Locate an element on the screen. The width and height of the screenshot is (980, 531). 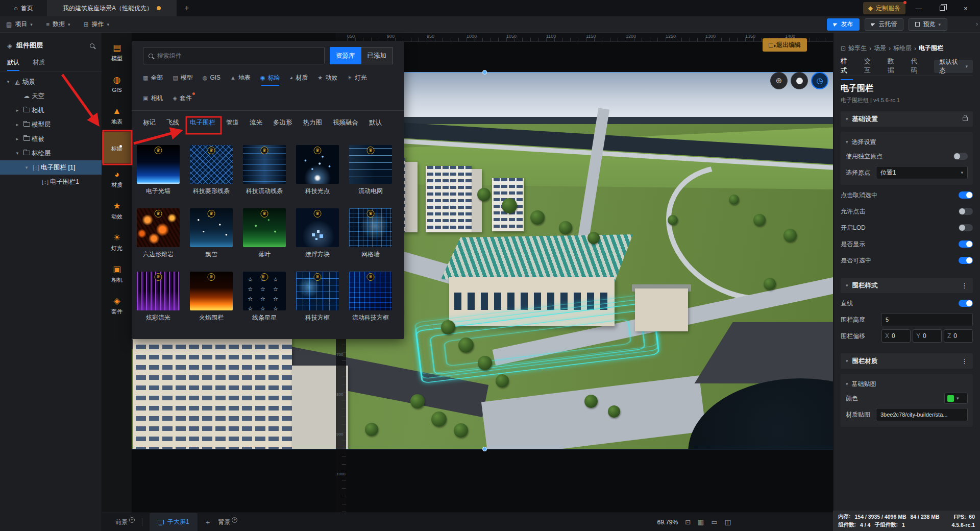
menu-project: ▤项目▾ is located at coordinates (19, 25).